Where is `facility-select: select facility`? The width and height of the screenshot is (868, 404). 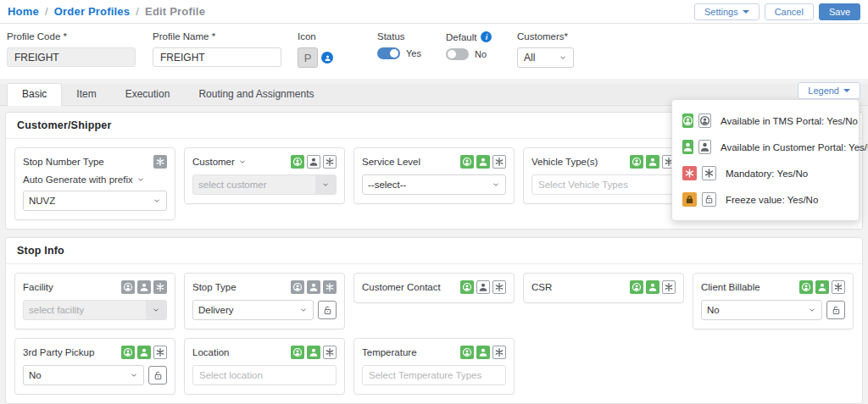 facility-select: select facility is located at coordinates (95, 310).